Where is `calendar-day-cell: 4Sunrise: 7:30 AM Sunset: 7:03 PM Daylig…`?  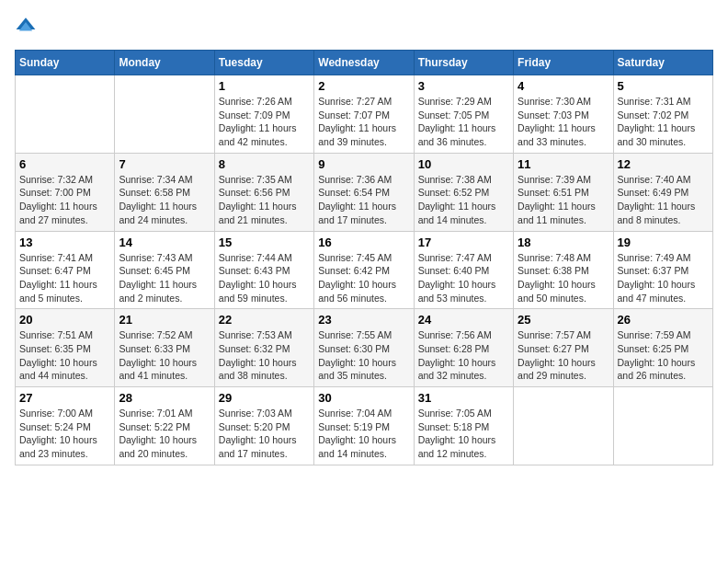
calendar-day-cell: 4Sunrise: 7:30 AM Sunset: 7:03 PM Daylig… is located at coordinates (563, 114).